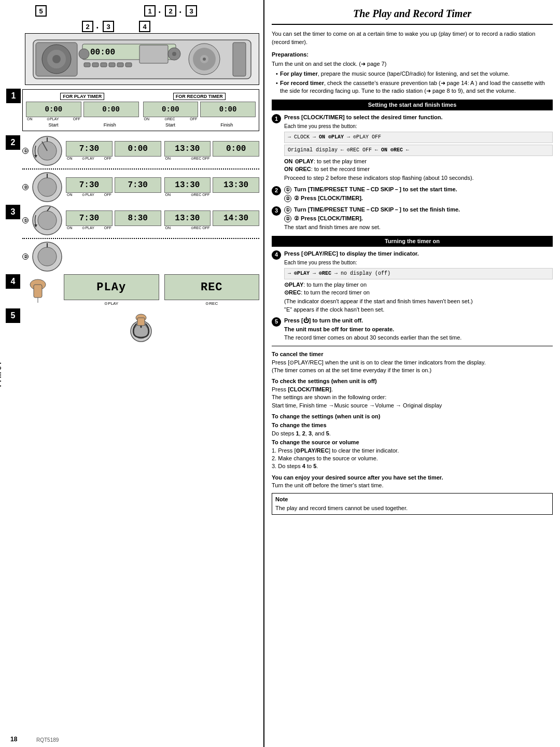 The image size is (560, 747). I want to click on step4-play-desc: ⊙PLAY: to turn the play timer on, so click(418, 285).